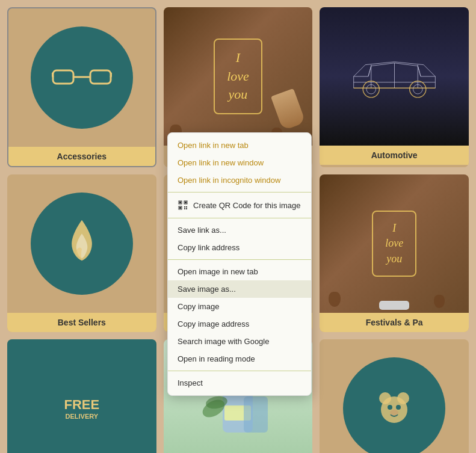 The image size is (476, 453). What do you see at coordinates (229, 180) in the screenshot?
I see `open-incognito-label: Open link in incognito window` at bounding box center [229, 180].